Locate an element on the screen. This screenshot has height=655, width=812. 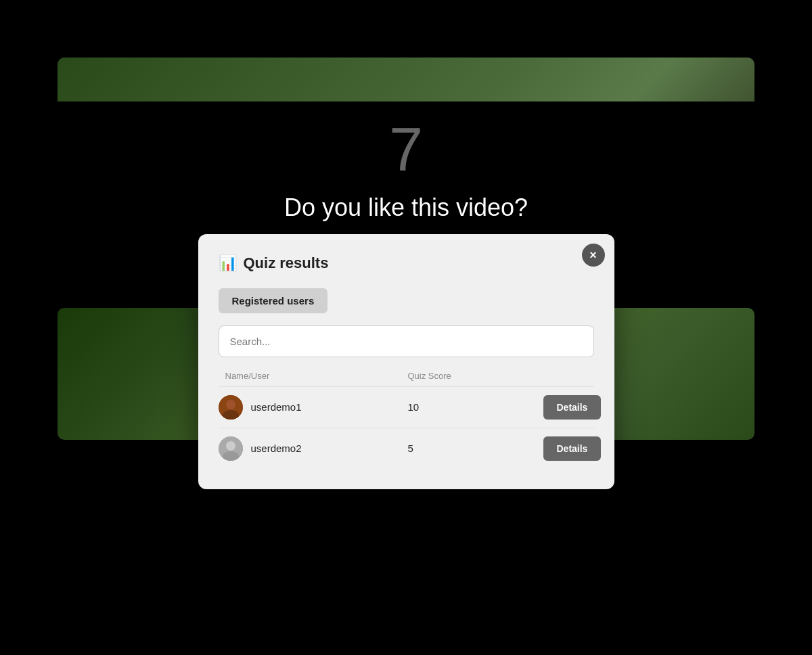
user-score-1: 10 is located at coordinates (476, 407).